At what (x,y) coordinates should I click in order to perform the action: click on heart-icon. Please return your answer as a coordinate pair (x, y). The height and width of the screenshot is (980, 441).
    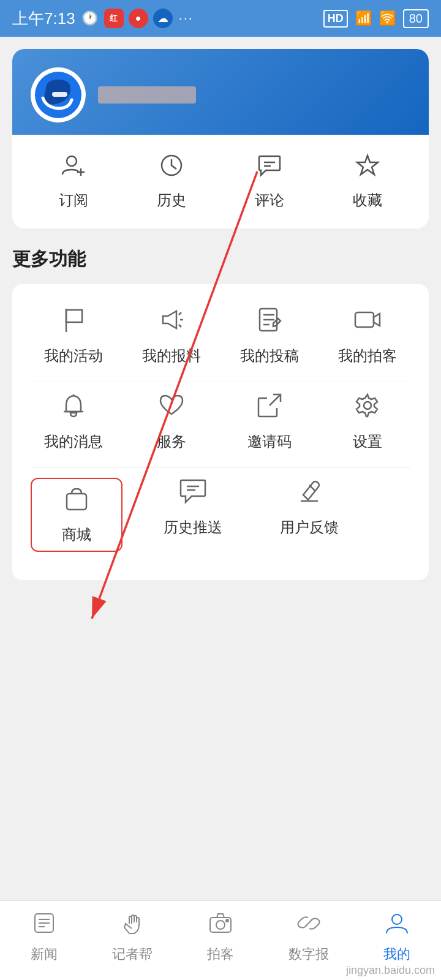
    Looking at the image, I should click on (172, 408).